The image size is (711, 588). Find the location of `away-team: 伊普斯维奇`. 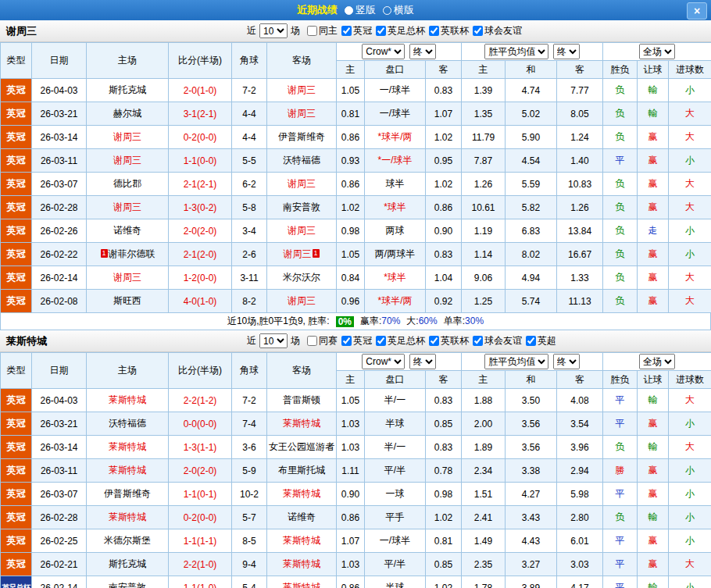

away-team: 伊普斯维奇 is located at coordinates (302, 137).